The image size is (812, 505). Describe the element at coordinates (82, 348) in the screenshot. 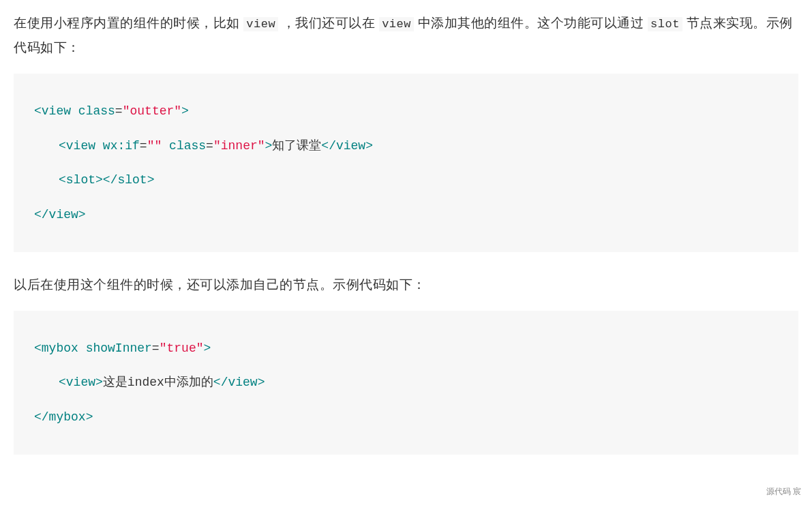

I see `code2-l1-sp` at that location.